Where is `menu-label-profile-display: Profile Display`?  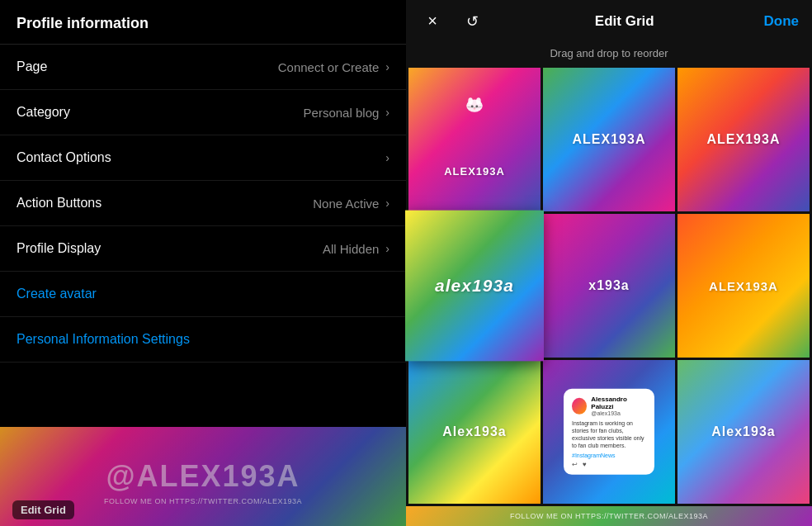 menu-label-profile-display: Profile Display is located at coordinates (59, 249).